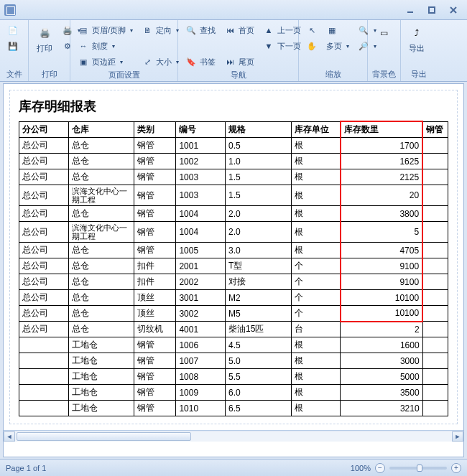 The width and height of the screenshot is (467, 476). What do you see at coordinates (45, 129) in the screenshot?
I see `column-header: 分公司` at bounding box center [45, 129].